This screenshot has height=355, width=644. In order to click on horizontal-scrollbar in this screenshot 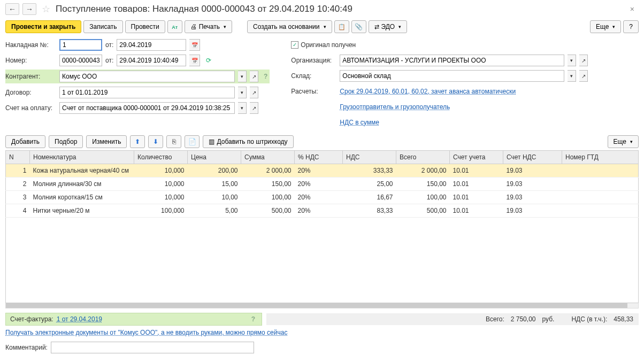, I will do `click(322, 306)`.